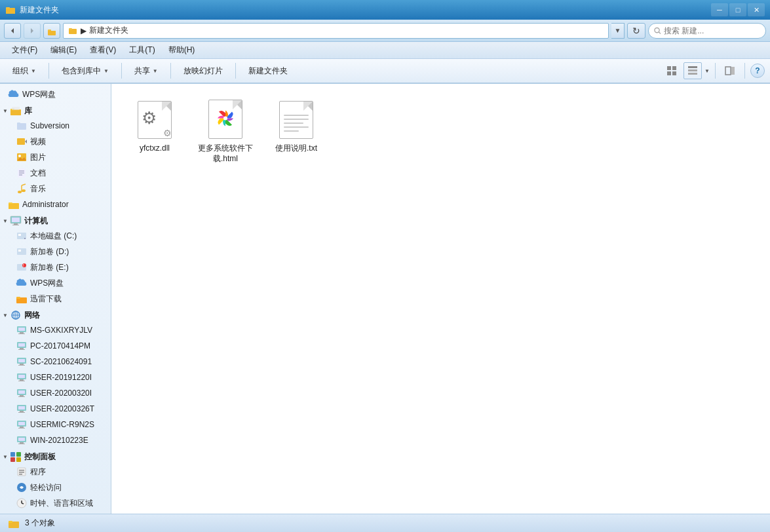 The image size is (770, 532). What do you see at coordinates (756, 10) in the screenshot?
I see `close-button: ✕` at bounding box center [756, 10].